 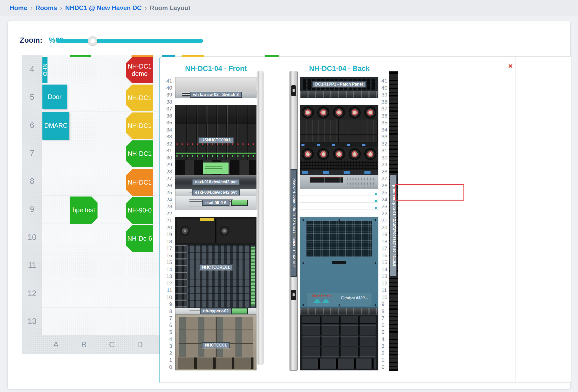 I want to click on unit-number-9: 9, so click(x=166, y=304).